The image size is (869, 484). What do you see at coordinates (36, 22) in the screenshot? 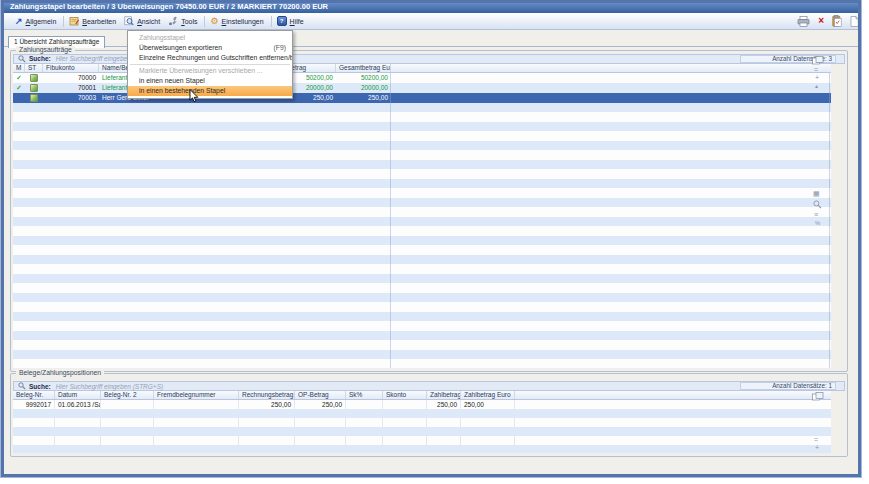
I see `menu-allgemein: ↗ Allgemein` at bounding box center [36, 22].